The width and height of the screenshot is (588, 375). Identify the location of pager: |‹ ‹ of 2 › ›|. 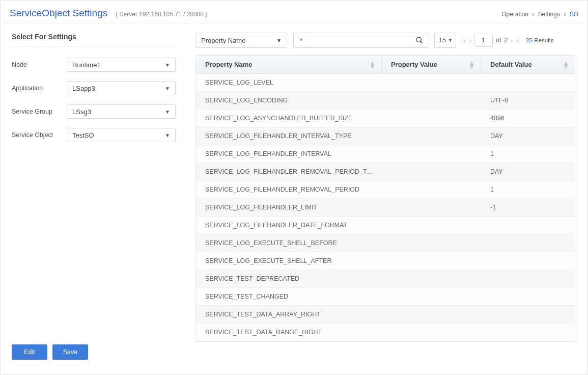
(491, 40).